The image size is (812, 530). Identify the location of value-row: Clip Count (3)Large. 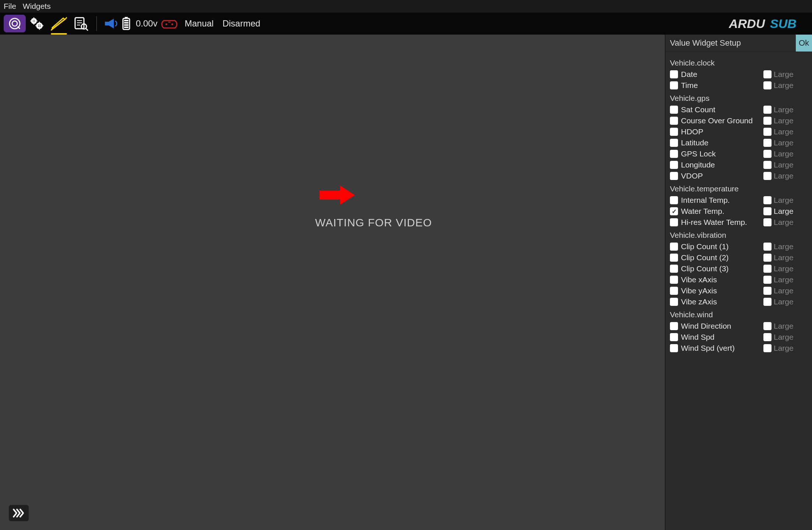
(739, 269).